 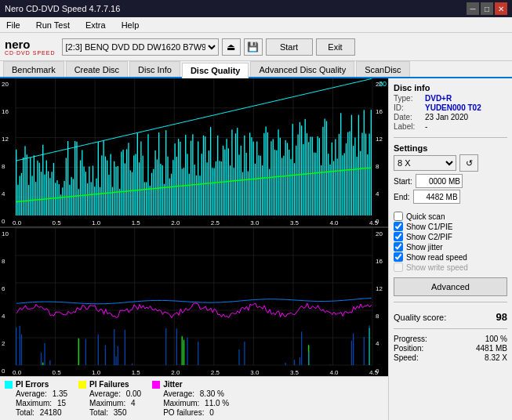 What do you see at coordinates (13, 25) in the screenshot?
I see `menu-file: File` at bounding box center [13, 25].